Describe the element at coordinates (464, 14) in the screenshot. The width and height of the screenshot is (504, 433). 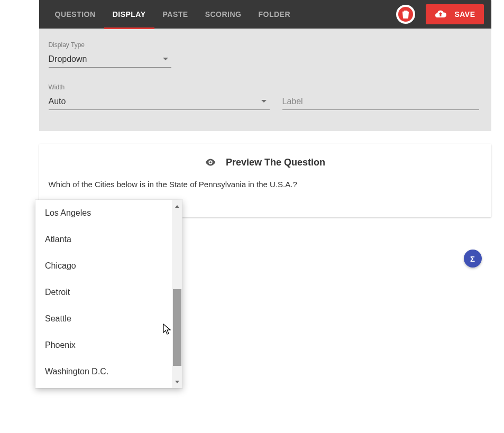
I see `save-button-label: SAVE` at that location.